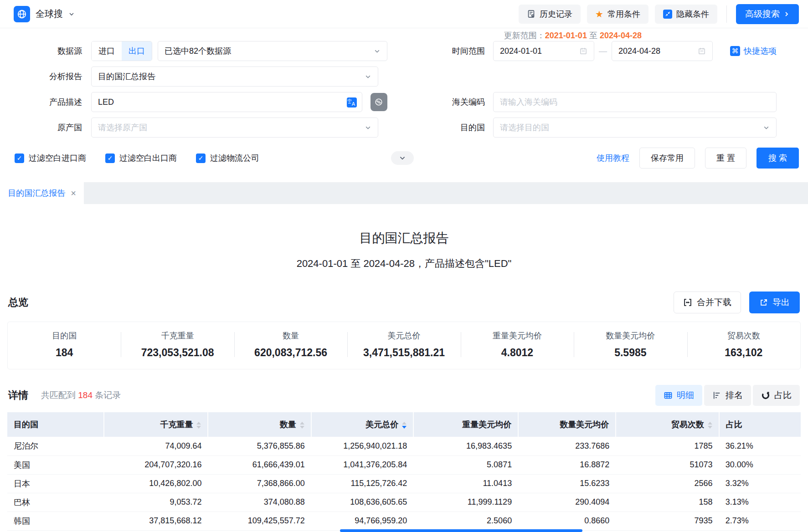  Describe the element at coordinates (613, 158) in the screenshot. I see `tutorial-link: 使用教程` at that location.